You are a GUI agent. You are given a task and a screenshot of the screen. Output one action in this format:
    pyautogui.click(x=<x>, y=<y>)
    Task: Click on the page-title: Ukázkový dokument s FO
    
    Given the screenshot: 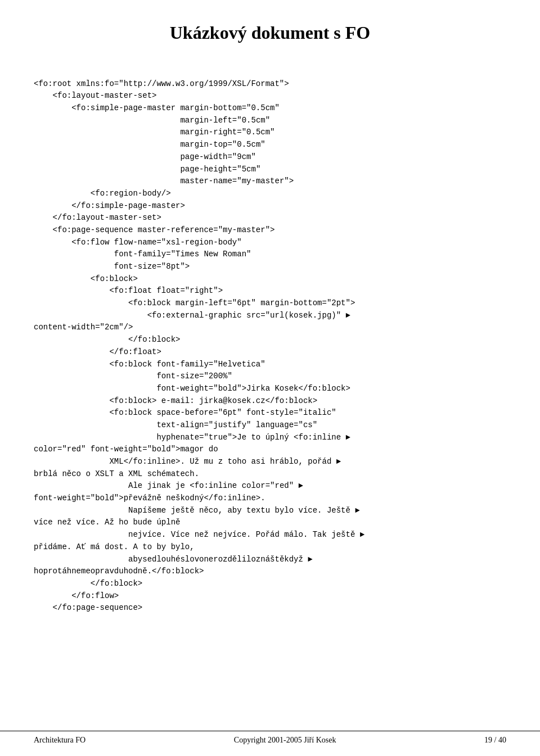 What is the action you would take?
    pyautogui.click(x=270, y=33)
    